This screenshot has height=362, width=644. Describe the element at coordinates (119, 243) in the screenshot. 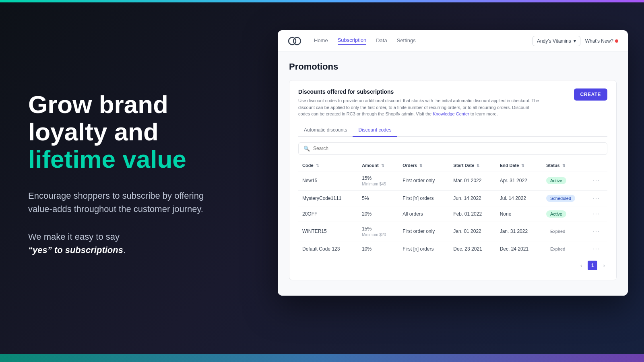

I see `tagline: We make it easy to say “yes” to subscrip…` at that location.